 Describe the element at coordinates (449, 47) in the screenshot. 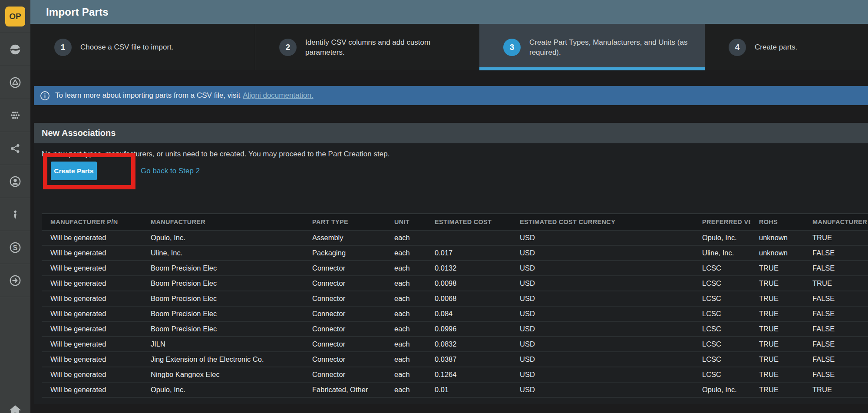

I see `import-stepper: 1 Choose a CSV file to import. 2 Identif…` at that location.